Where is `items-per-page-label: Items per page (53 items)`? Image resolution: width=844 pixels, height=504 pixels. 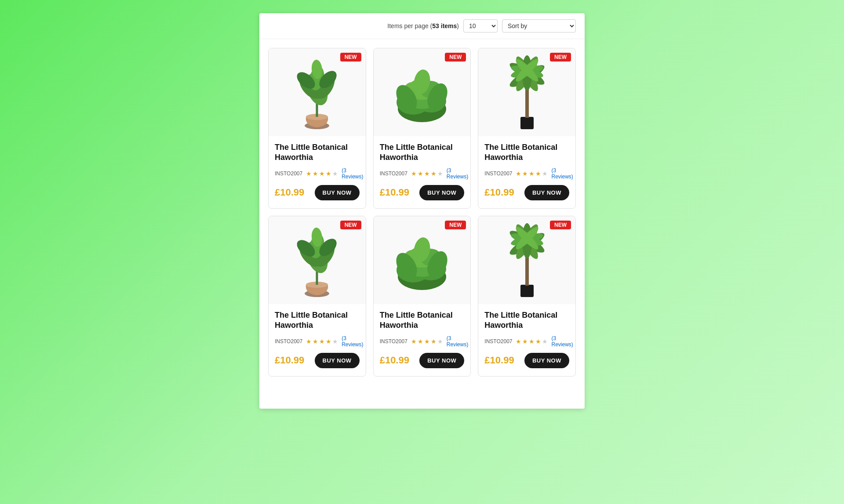 items-per-page-label: Items per page (53 items) is located at coordinates (423, 26).